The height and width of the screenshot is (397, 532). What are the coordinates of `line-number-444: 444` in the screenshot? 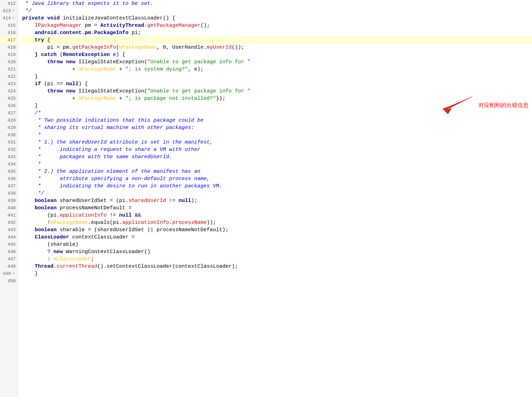 It's located at (9, 237).